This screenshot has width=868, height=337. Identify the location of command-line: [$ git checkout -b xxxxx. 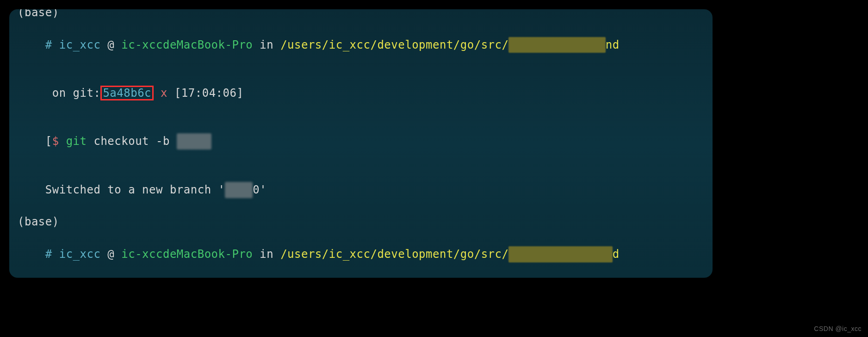
(361, 142).